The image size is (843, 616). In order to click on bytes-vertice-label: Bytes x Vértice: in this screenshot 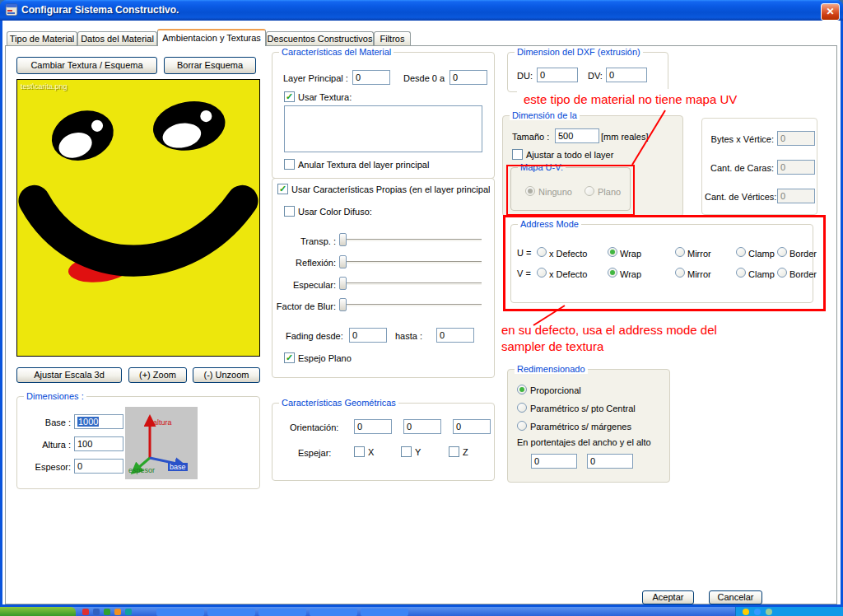, I will do `click(739, 139)`.